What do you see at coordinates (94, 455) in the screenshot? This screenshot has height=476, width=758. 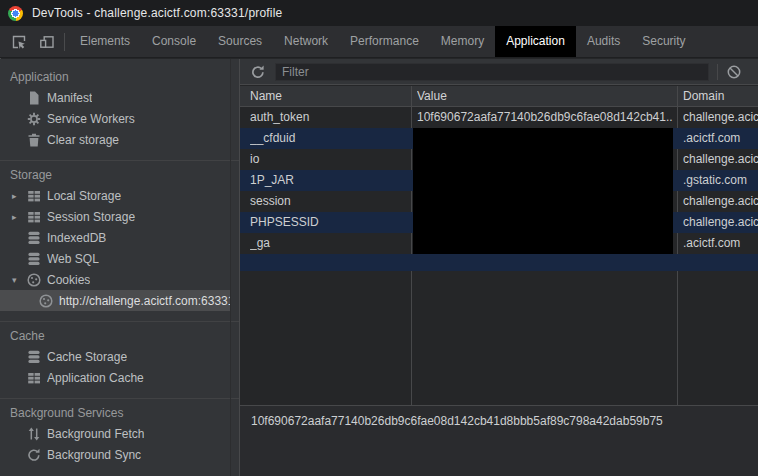 I see `sidebar-item-label: Background Sync` at bounding box center [94, 455].